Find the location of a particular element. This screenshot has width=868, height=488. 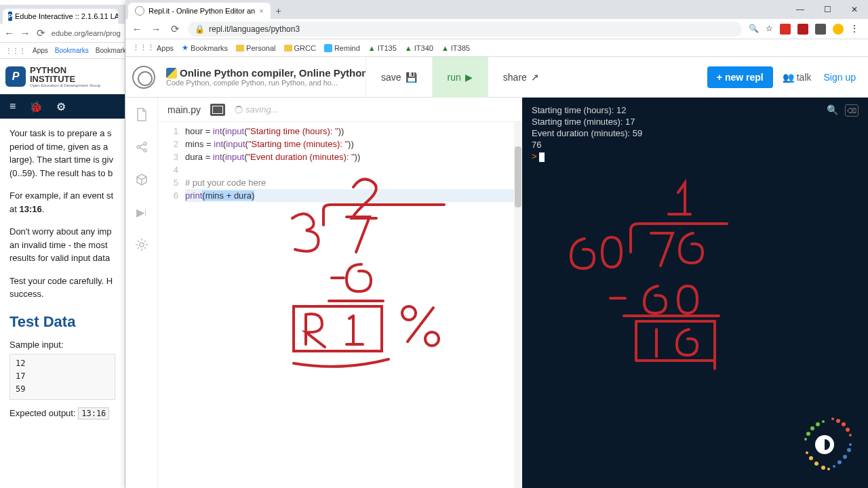

bm-apps: ⋮⋮⋮Apps is located at coordinates (153, 47).